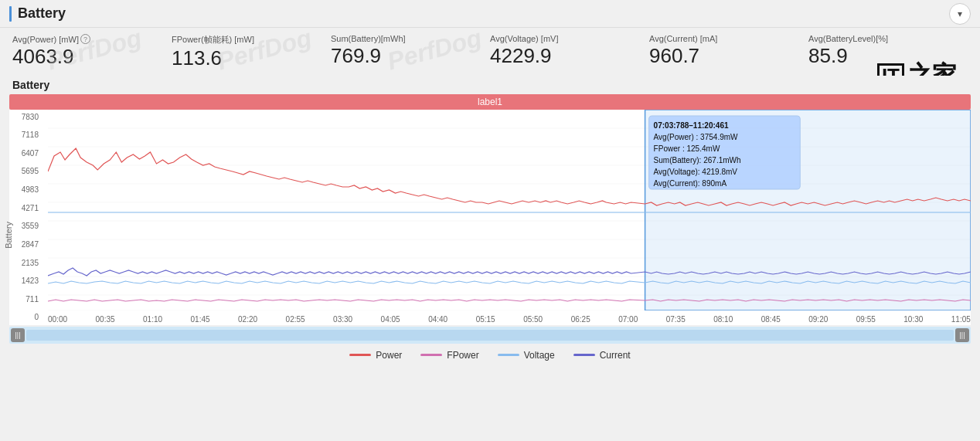 This screenshot has height=441, width=980. What do you see at coordinates (849, 39) in the screenshot?
I see `stat-label-5: Avg(BatteryLevel)[%]` at bounding box center [849, 39].